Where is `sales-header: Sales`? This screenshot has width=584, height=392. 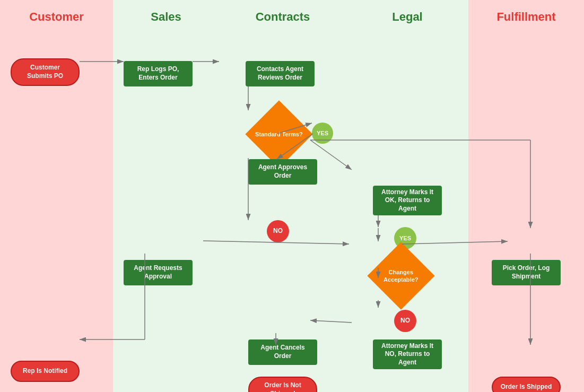
sales-header: Sales is located at coordinates (166, 16).